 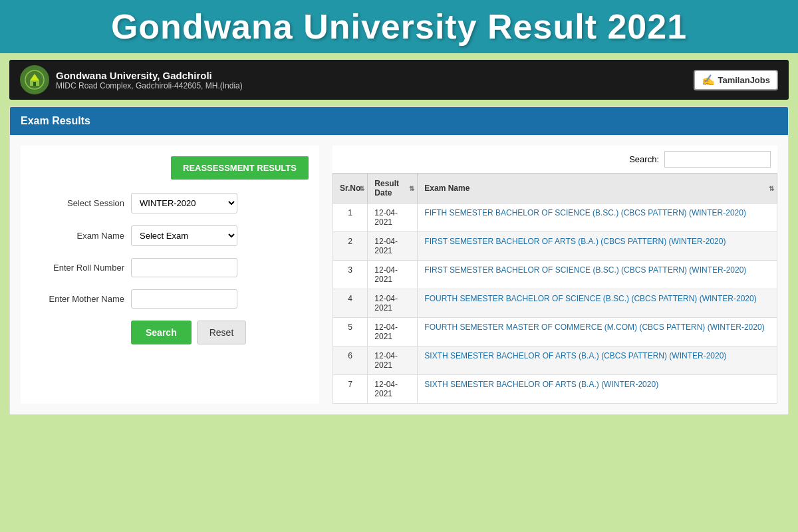 What do you see at coordinates (149, 80) in the screenshot?
I see `university-text: Gondwana University, Gadchiroli MIDC Roa…` at bounding box center [149, 80].